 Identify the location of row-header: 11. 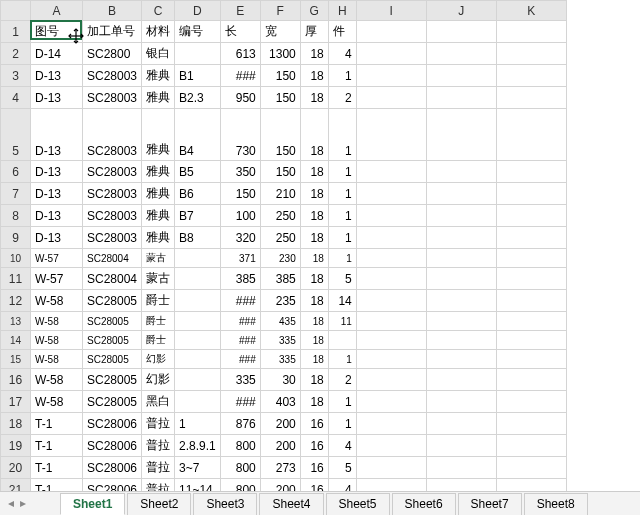
(16, 279).